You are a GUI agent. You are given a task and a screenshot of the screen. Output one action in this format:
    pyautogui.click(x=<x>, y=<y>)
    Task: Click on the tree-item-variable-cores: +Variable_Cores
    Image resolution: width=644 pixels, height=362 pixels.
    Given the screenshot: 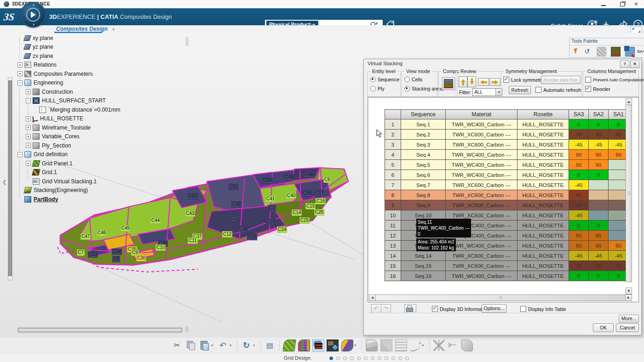 What is the action you would take?
    pyautogui.click(x=52, y=137)
    